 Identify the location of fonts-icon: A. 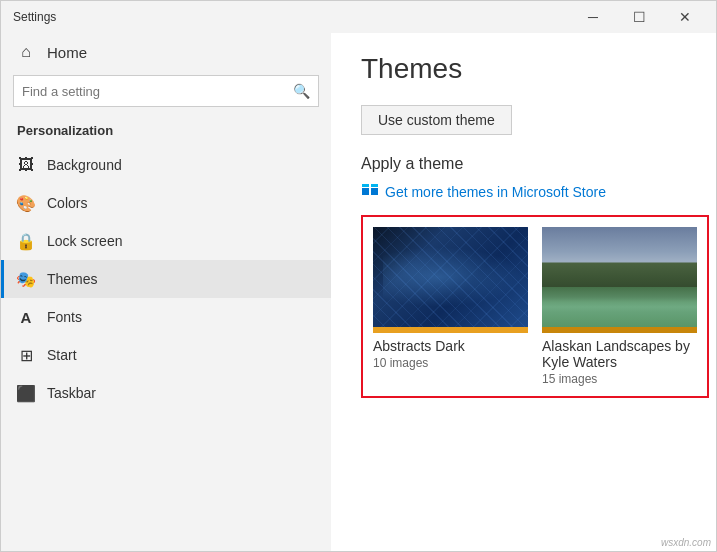
(26, 317).